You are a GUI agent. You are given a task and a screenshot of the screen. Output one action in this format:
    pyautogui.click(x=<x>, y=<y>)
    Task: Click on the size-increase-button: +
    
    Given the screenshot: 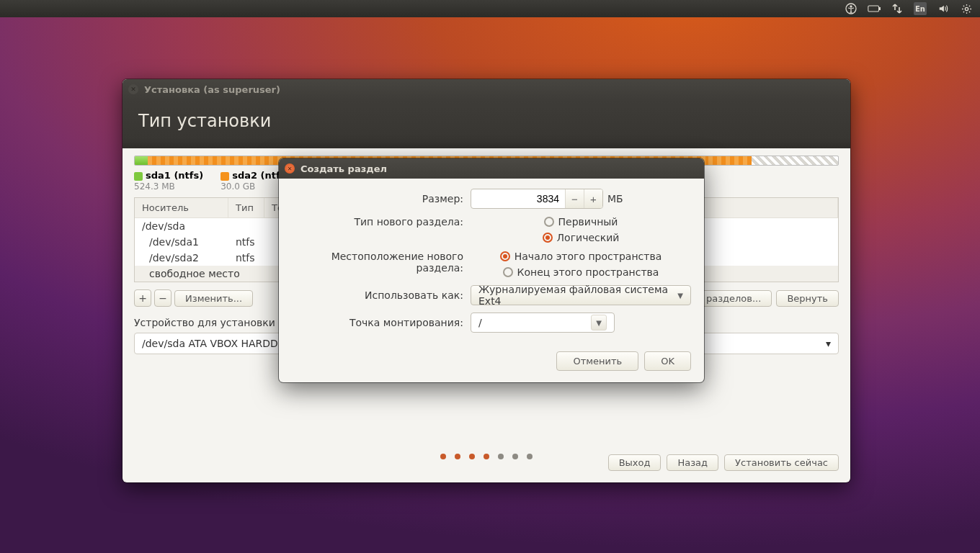 What is the action you would take?
    pyautogui.click(x=593, y=199)
    